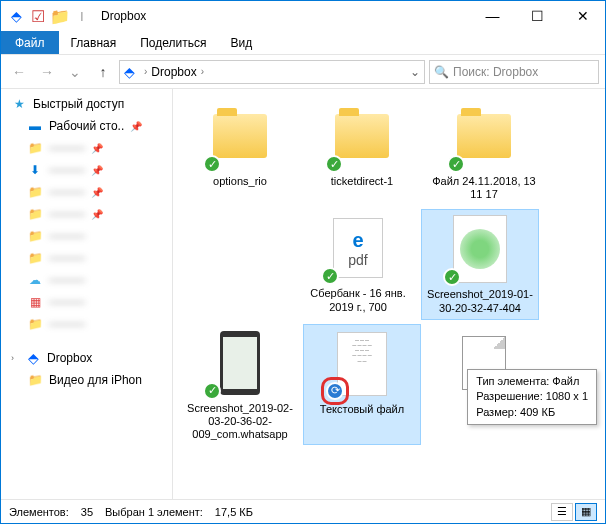  What do you see at coordinates (241, 42) in the screenshot?
I see `menu-view: Вид` at bounding box center [241, 42].